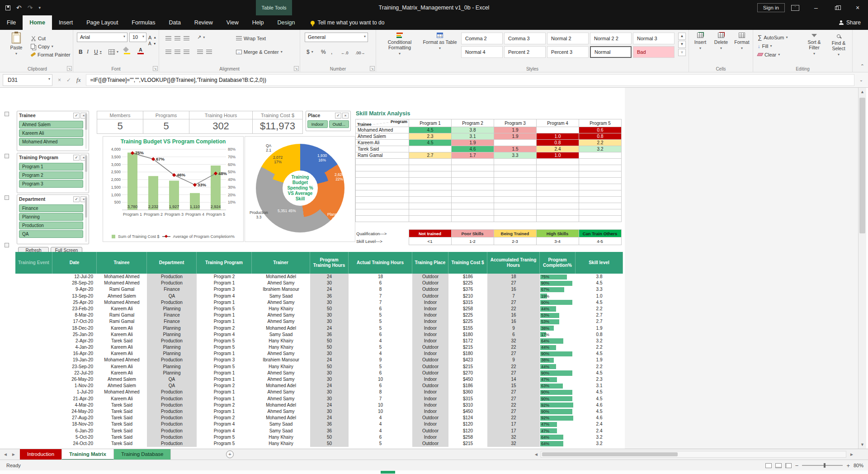 This screenshot has width=868, height=474. I want to click on cell: Ahmed Samy, so click(281, 283).